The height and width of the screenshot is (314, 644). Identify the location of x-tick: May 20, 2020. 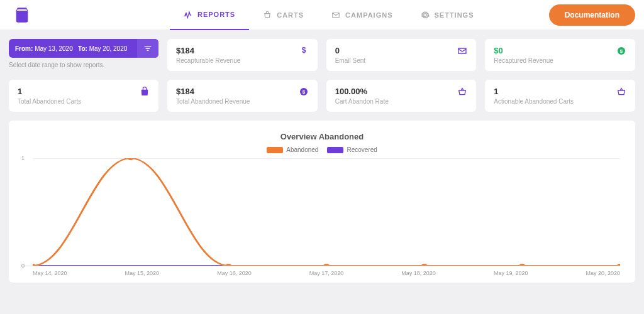
(602, 273).